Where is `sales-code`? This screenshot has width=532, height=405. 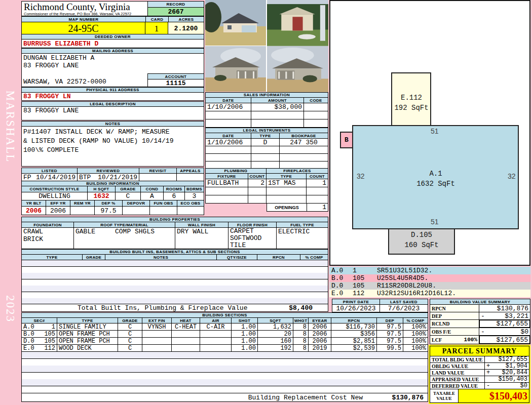 sales-code is located at coordinates (316, 107).